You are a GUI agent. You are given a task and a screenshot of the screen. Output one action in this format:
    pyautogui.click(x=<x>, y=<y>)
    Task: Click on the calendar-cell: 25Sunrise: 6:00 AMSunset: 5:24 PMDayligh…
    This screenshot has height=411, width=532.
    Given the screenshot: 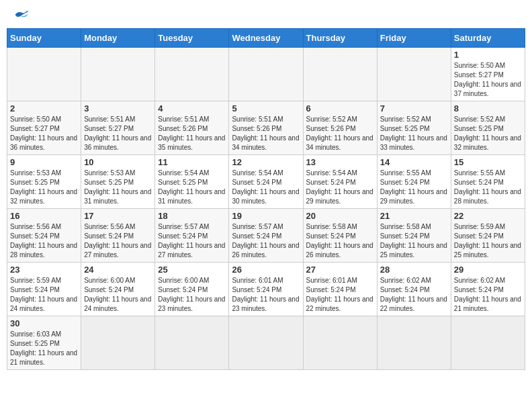 What is the action you would take?
    pyautogui.click(x=192, y=289)
    